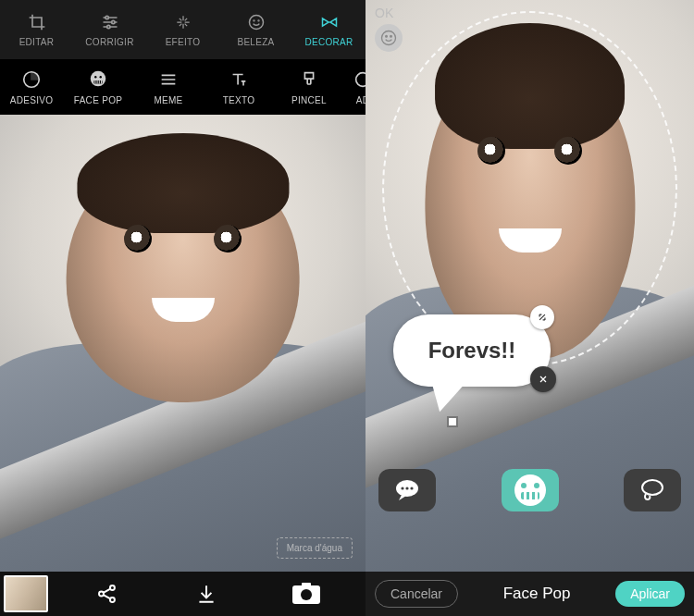 The image size is (694, 616). Describe the element at coordinates (239, 87) in the screenshot. I see `subtab-texto: TEXTO` at that location.